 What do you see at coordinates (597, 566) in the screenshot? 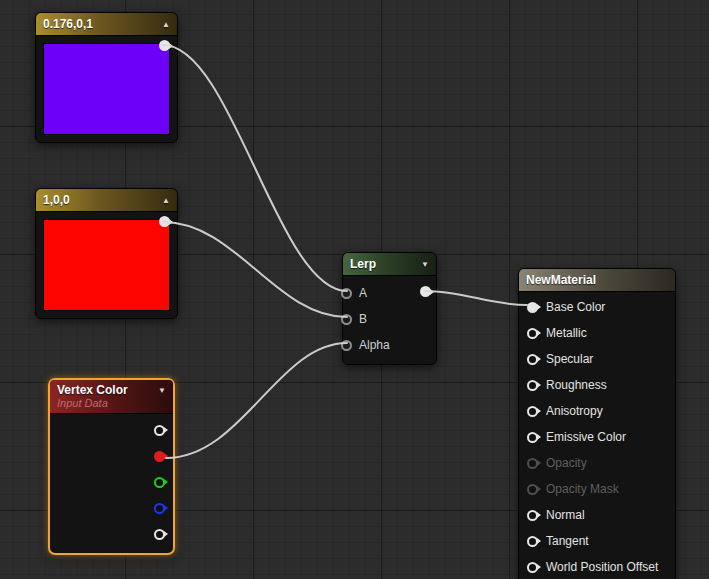
I see `material-input-row: World Position Offset` at bounding box center [597, 566].